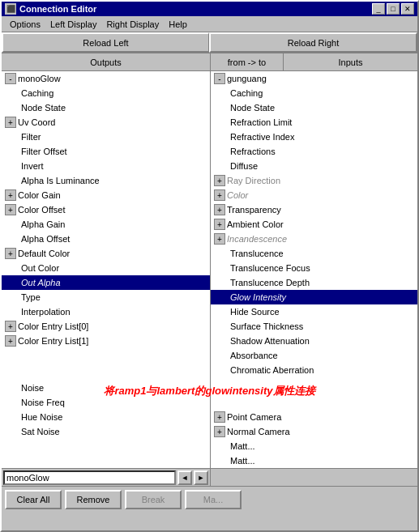 Image resolution: width=419 pixels, height=532 pixels. What do you see at coordinates (73, 24) in the screenshot?
I see `menu-left-display: Left Display` at bounding box center [73, 24].